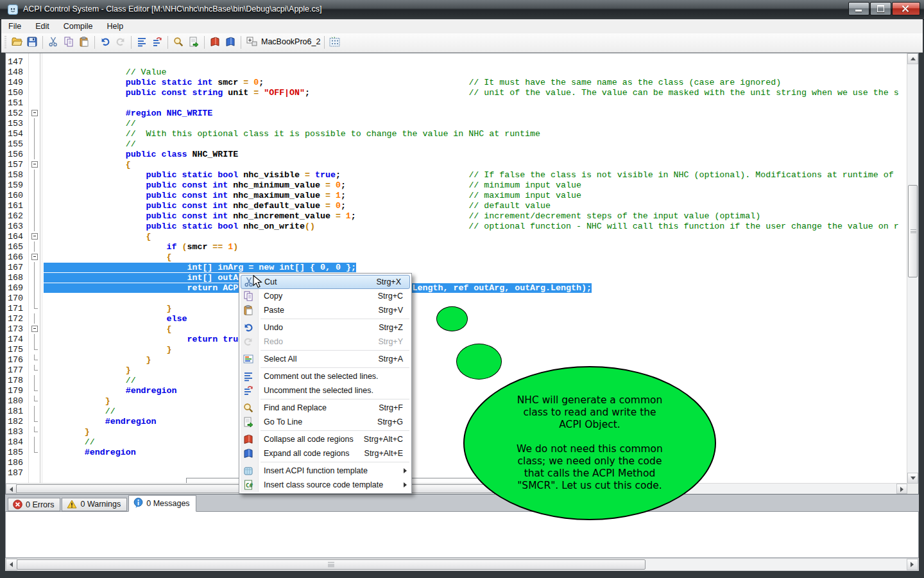  I want to click on line-number: 164, so click(15, 236).